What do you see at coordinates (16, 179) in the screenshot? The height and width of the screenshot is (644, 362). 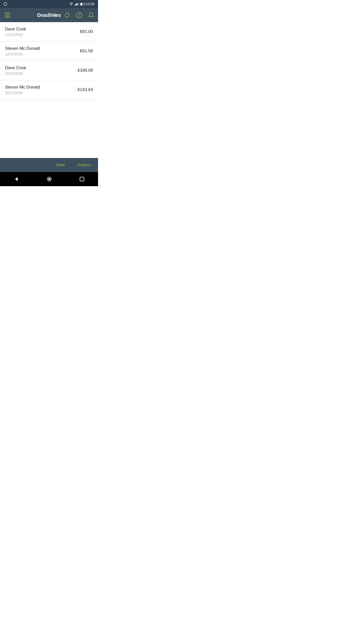 I see `back-nav-button` at bounding box center [16, 179].